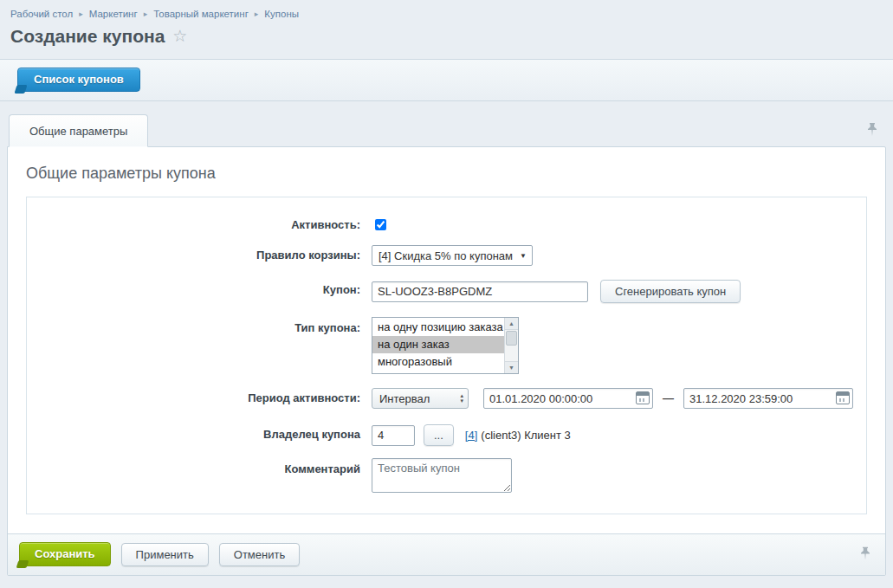  I want to click on comment-textarea: Тестовый купон, so click(442, 475).